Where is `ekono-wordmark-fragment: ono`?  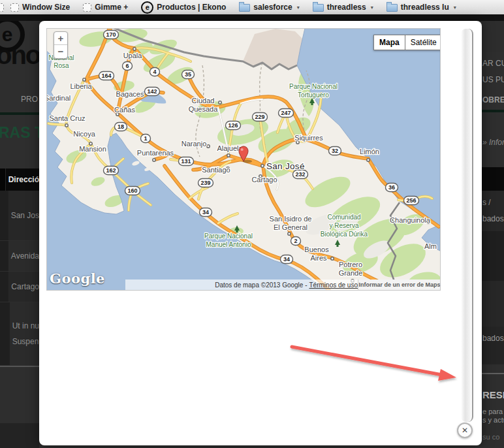 ekono-wordmark-fragment: ono is located at coordinates (20, 55).